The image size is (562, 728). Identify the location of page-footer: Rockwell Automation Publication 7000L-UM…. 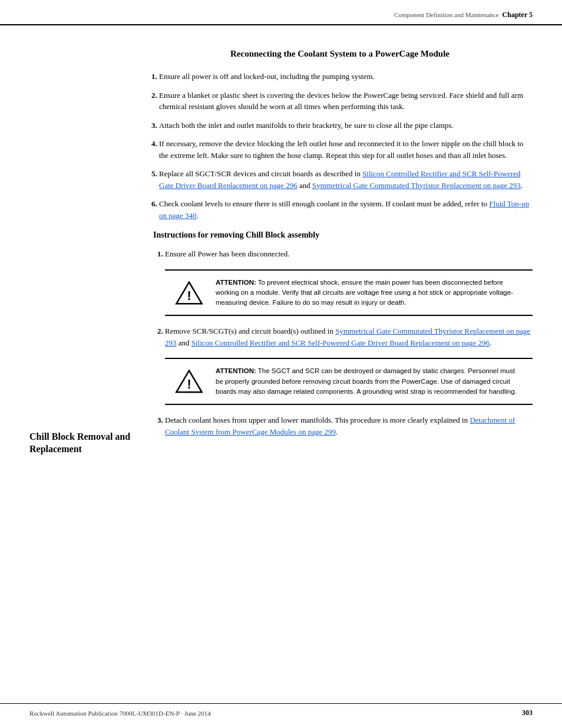
(281, 710).